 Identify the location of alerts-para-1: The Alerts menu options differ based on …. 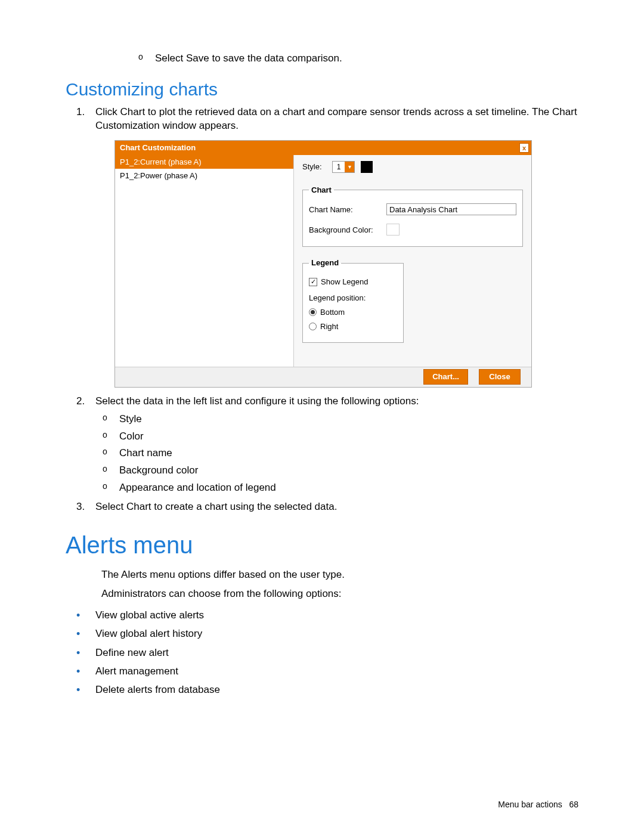
(340, 575).